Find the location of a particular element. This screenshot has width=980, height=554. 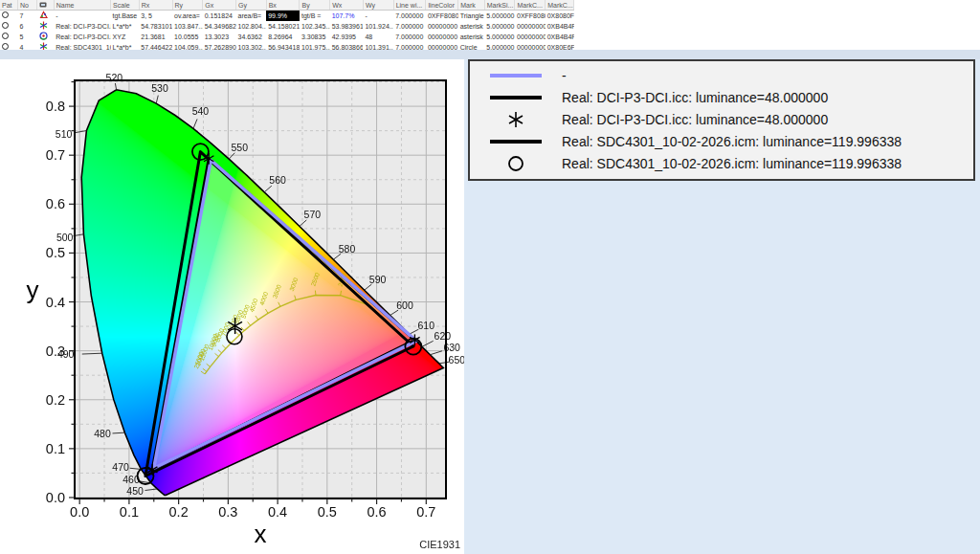

svg-text: 500 is located at coordinates (65, 237).